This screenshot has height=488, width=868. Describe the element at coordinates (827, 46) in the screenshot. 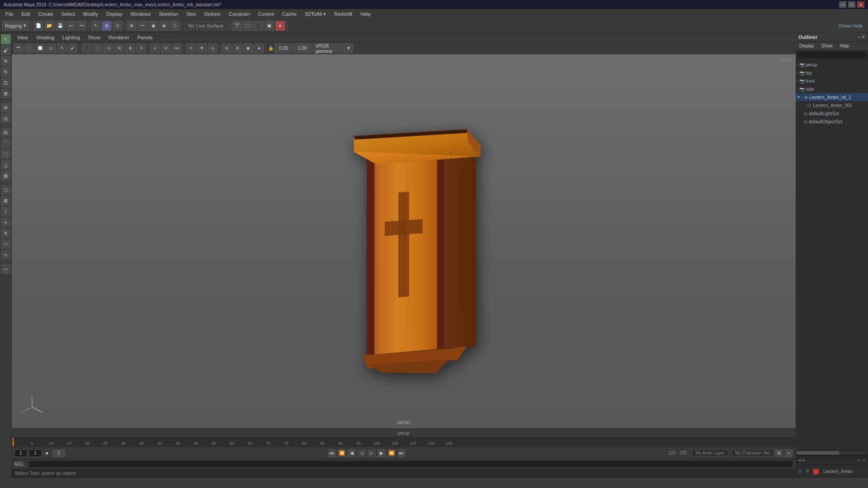

I see `outliner-menu-show: Show` at that location.